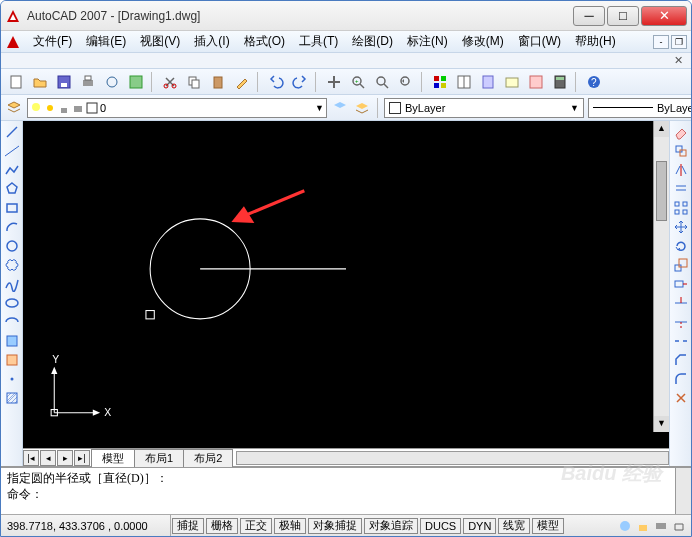  I want to click on erase-tool, so click(681, 132).